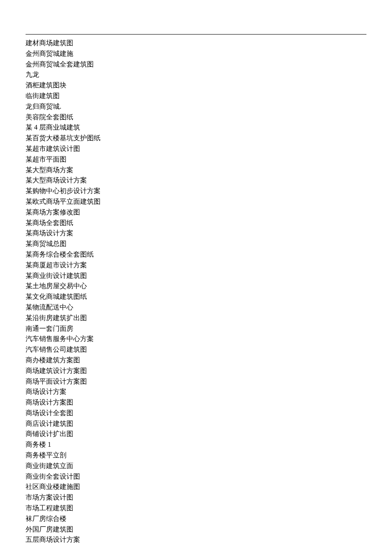 Image resolution: width=392 pixels, height=555 pixels. What do you see at coordinates (196, 65) in the screenshot?
I see `list-item: 金州商贸城全套建筑图` at bounding box center [196, 65].